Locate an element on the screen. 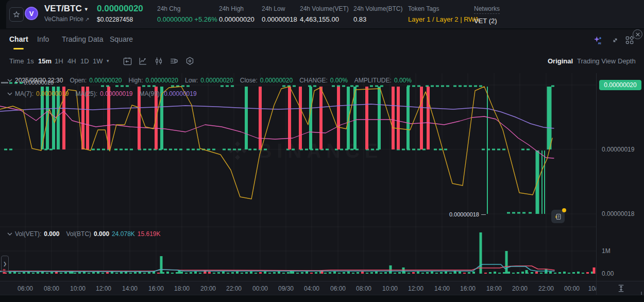 The image size is (644, 302). panel-expander-button: ❯ is located at coordinates (5, 264).